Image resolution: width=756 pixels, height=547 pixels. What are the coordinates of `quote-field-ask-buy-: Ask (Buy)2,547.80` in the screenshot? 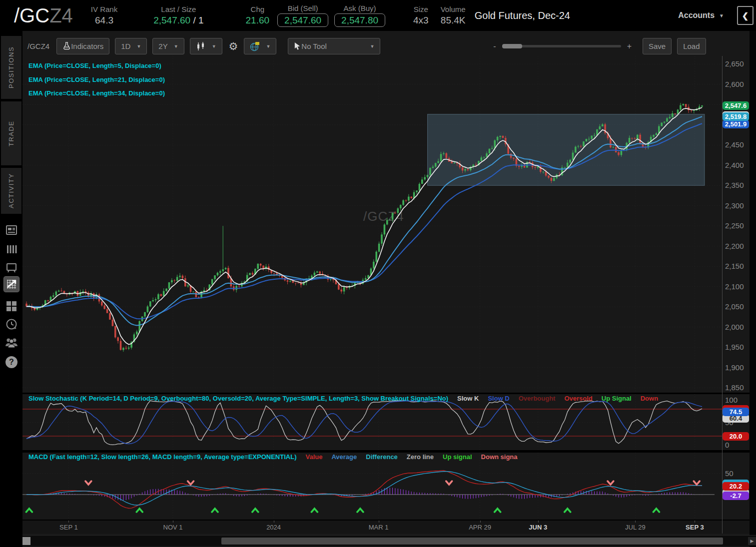 It's located at (360, 15).